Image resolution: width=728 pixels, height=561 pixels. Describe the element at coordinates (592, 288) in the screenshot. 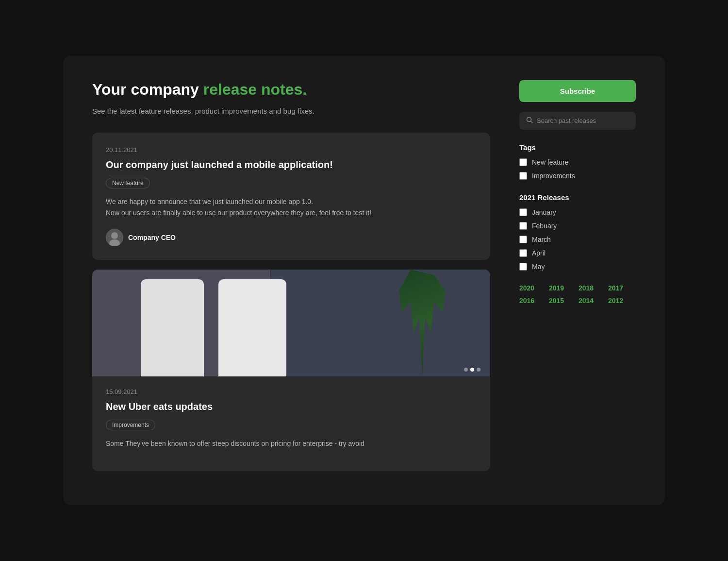

I see `year-link-2018: 2018` at that location.